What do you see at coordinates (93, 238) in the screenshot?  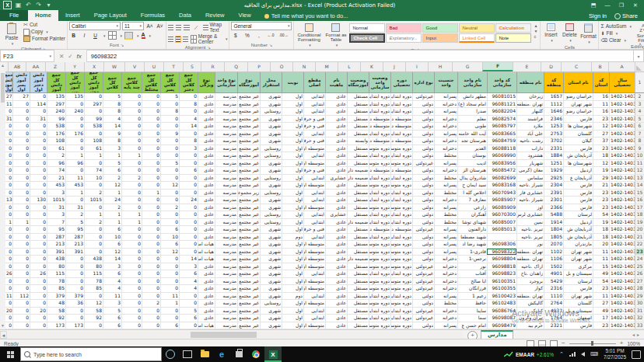 I see `cell-Y21: 0` at bounding box center [93, 238].